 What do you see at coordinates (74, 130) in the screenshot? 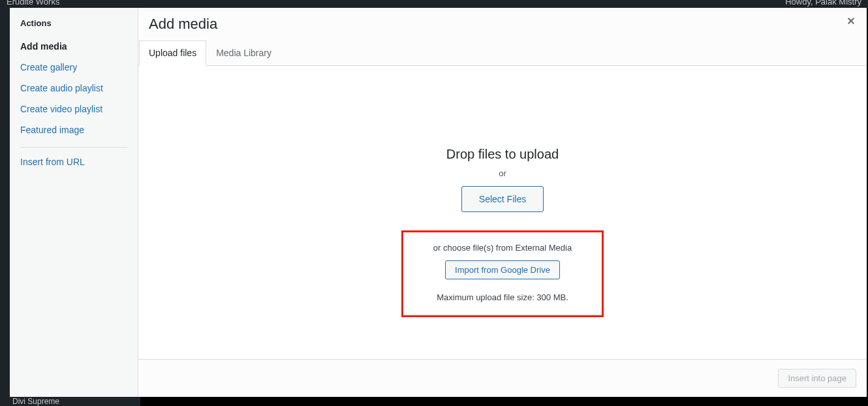
I see `sidebar-item-featured-image: Featured image` at bounding box center [74, 130].